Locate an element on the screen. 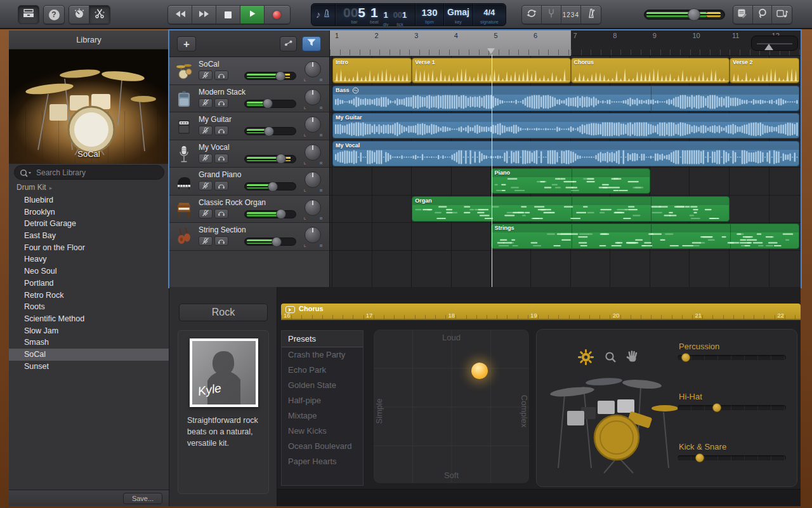  quick-help-button: ? is located at coordinates (54, 15).